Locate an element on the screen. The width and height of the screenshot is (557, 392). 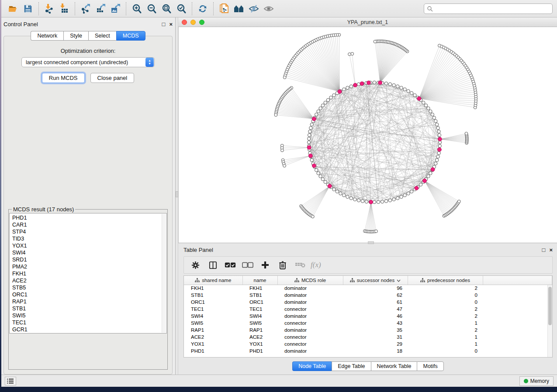
mcds-result-item: ACE2 is located at coordinates (89, 281).